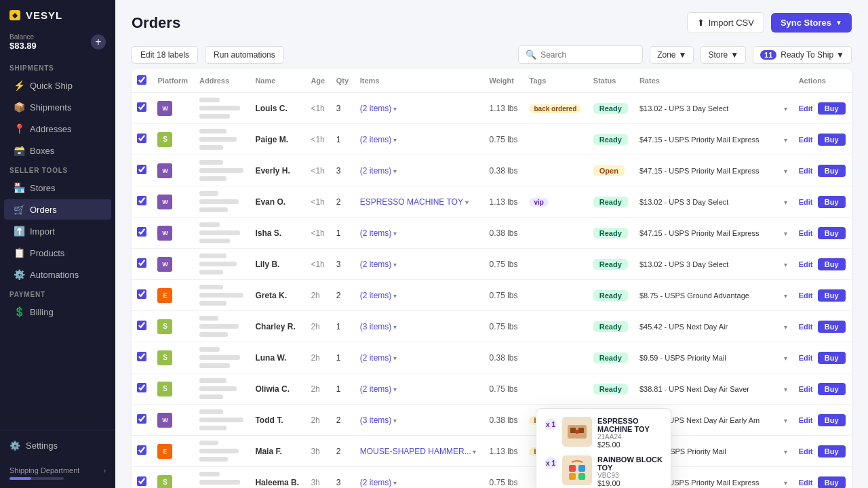  What do you see at coordinates (58, 107) in the screenshot?
I see `sidebar-item-shipments: 📦 Shipments` at bounding box center [58, 107].